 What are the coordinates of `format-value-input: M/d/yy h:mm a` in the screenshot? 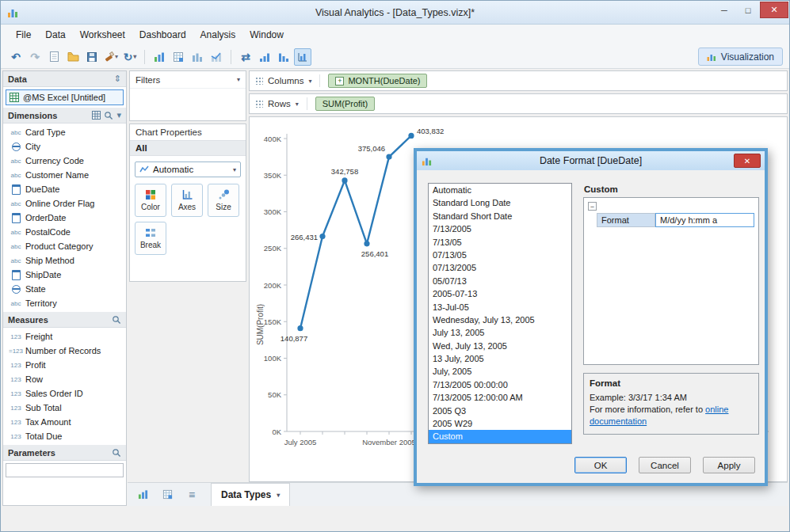 It's located at (705, 220).